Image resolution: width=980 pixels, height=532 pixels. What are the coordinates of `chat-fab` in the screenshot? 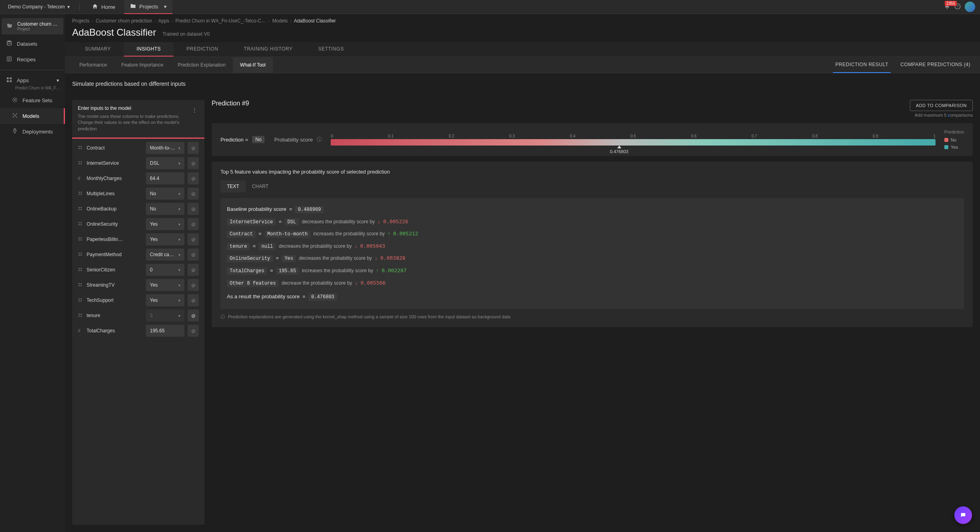 It's located at (963, 515).